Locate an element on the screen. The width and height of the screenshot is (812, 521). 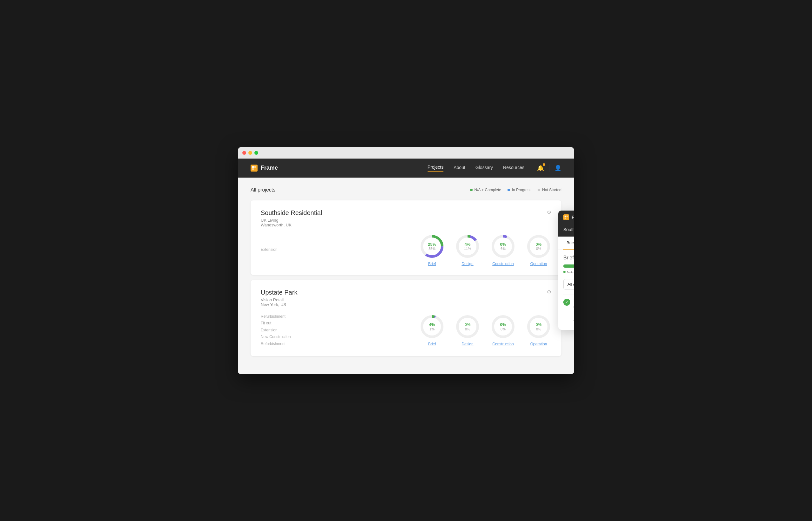
project-metrics: 25% 35% Brief is located at coordinates (485, 250).